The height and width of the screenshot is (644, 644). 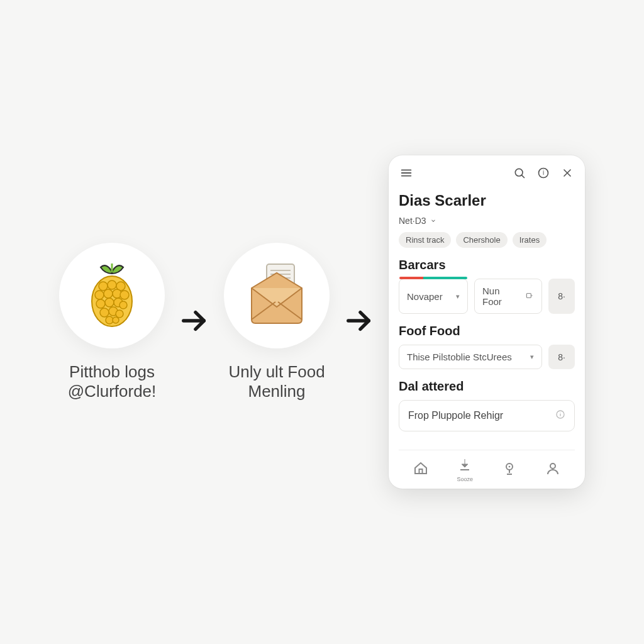 What do you see at coordinates (112, 391) in the screenshot?
I see `step-1-caption-line2: @Clurforde!` at bounding box center [112, 391].